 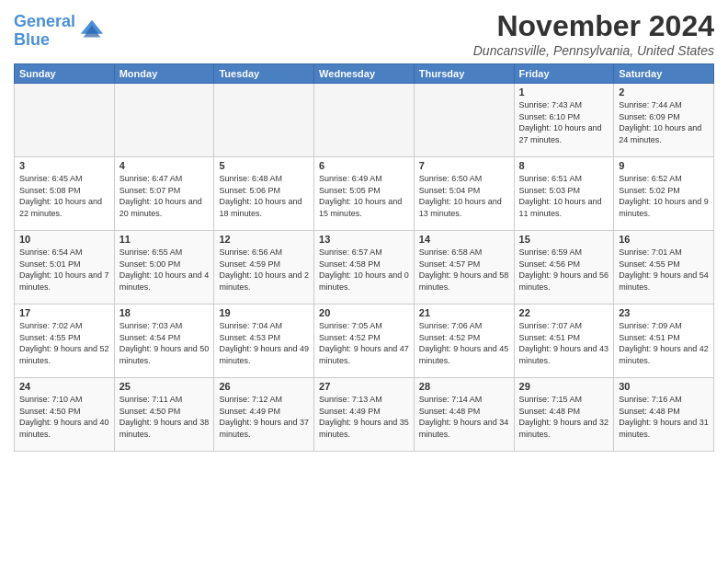 What do you see at coordinates (464, 196) in the screenshot?
I see `cell-info: Sunrise: 6:50 AM Sunset: 5:04 PM Dayligh…` at bounding box center [464, 196].